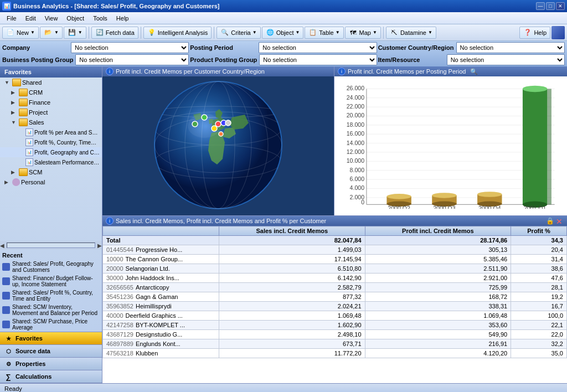  What do you see at coordinates (438, 297) in the screenshot?
I see `cell-profit: 168,72` at bounding box center [438, 297].